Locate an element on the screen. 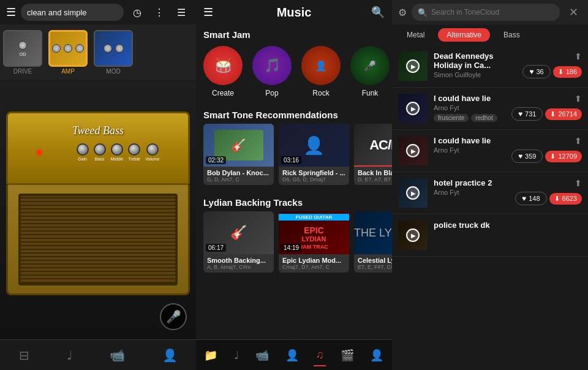 This screenshot has height=370, width=588. effect-item-drive: OD DRIVE is located at coordinates (23, 53).